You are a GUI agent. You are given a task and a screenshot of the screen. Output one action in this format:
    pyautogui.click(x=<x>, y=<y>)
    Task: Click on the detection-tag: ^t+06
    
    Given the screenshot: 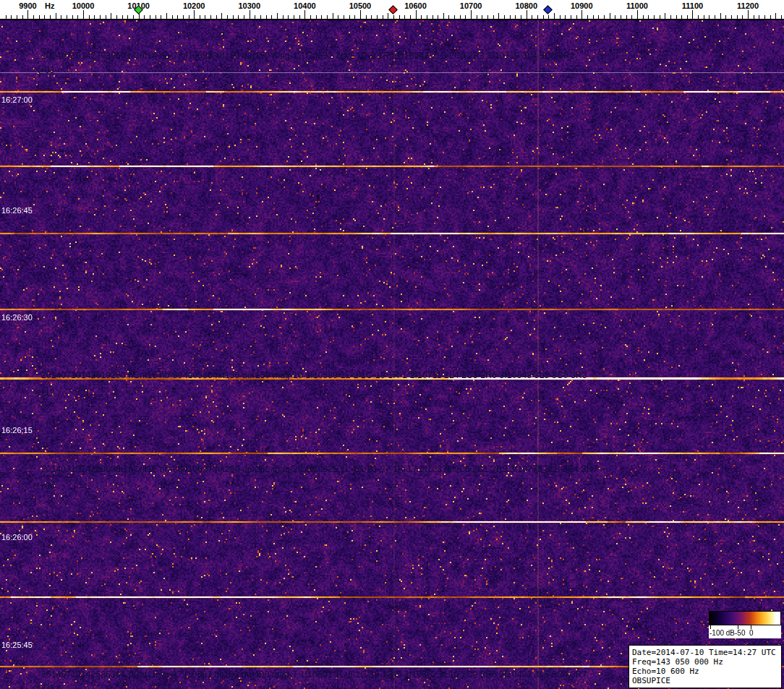 What is the action you would take?
    pyautogui.click(x=43, y=486)
    